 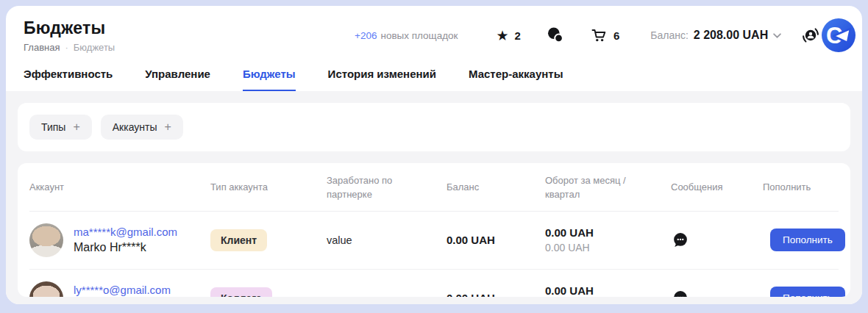 I want to click on col-header-account: Аккаунт, so click(x=120, y=188).